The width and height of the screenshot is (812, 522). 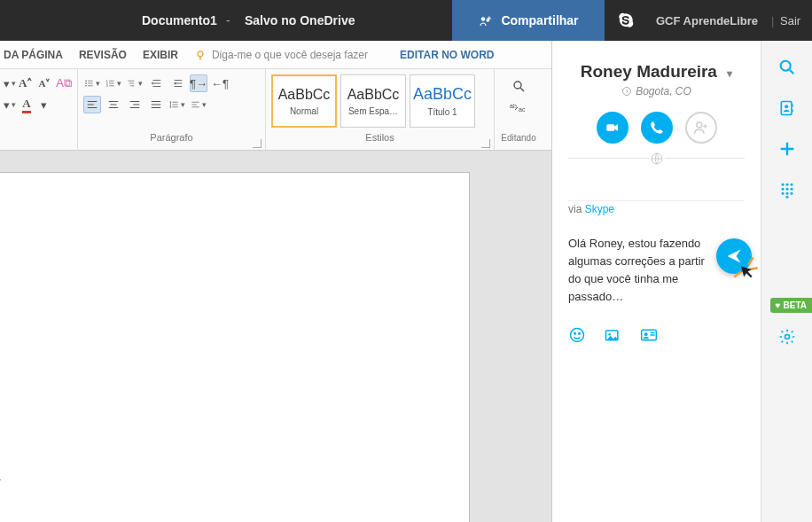 What do you see at coordinates (513, 106) in the screenshot?
I see `svg-text: ab` at bounding box center [513, 106].